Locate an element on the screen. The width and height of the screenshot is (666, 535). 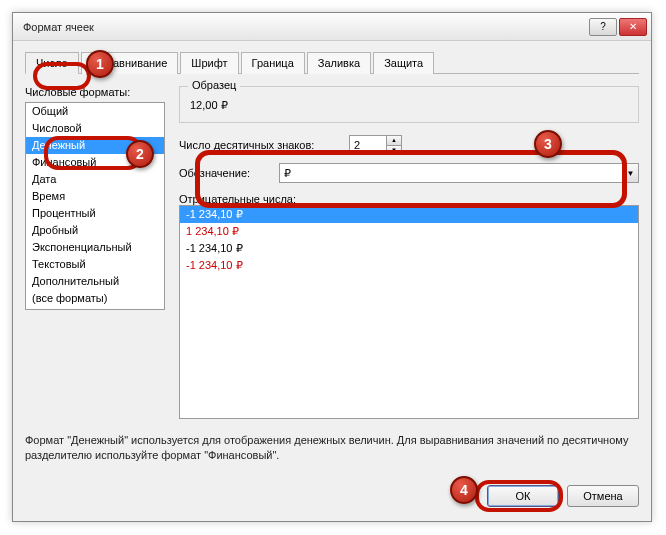
close-icon: ✕ is located at coordinates (633, 26).